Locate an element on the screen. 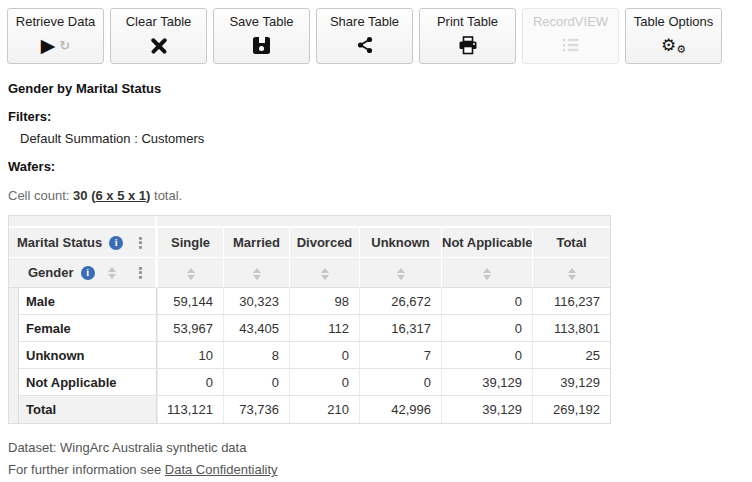 This screenshot has width=752, height=482. gear-icon: ⚙ is located at coordinates (668, 46).